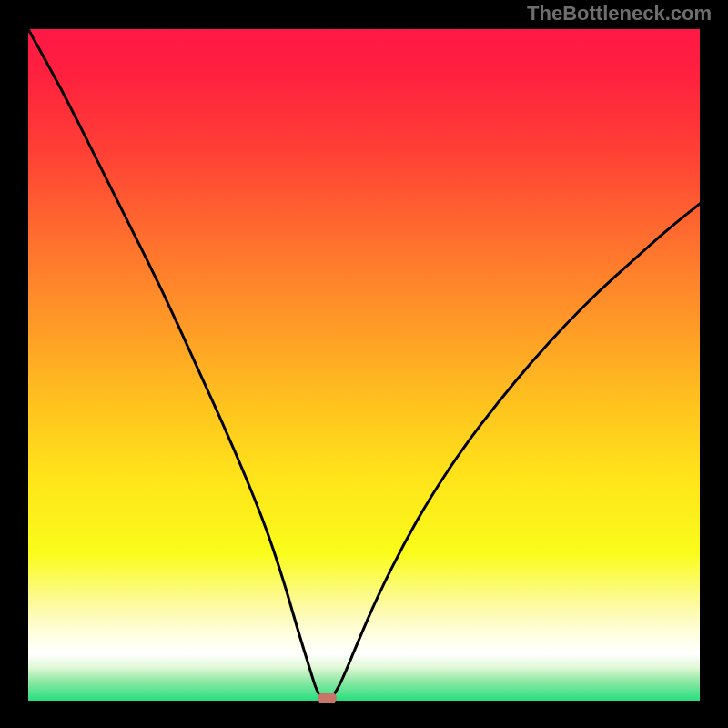 Image resolution: width=728 pixels, height=728 pixels. What do you see at coordinates (619, 14) in the screenshot?
I see `attribution-label: TheBottleneck.com` at bounding box center [619, 14].